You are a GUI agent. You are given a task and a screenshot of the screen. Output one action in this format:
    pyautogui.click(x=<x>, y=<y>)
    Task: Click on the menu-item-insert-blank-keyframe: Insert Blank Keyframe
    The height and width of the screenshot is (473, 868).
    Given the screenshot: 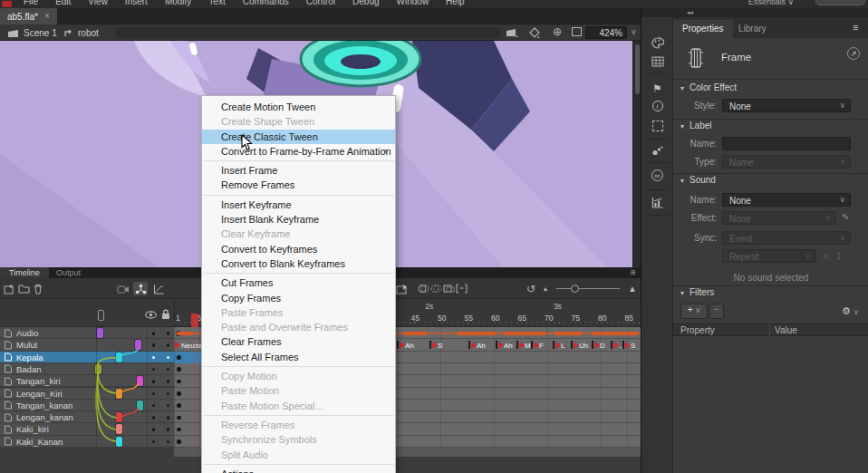 What is the action you would take?
    pyautogui.click(x=299, y=219)
    